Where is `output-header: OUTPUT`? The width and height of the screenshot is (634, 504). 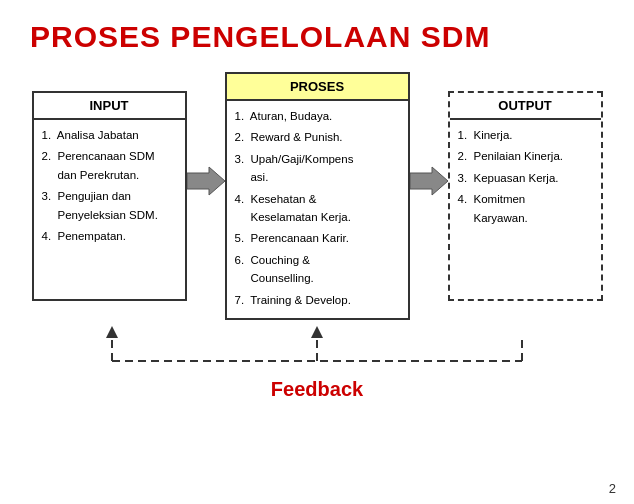
output-header: OUTPUT is located at coordinates (526, 106).